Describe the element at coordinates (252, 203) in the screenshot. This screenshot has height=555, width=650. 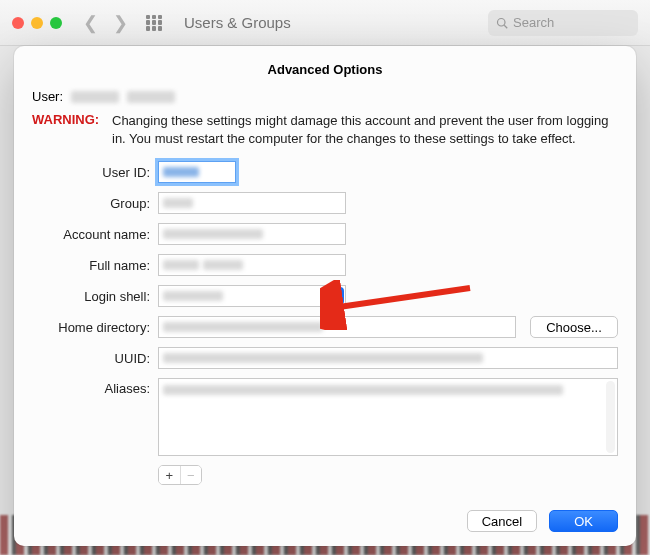
I see `group-field` at that location.